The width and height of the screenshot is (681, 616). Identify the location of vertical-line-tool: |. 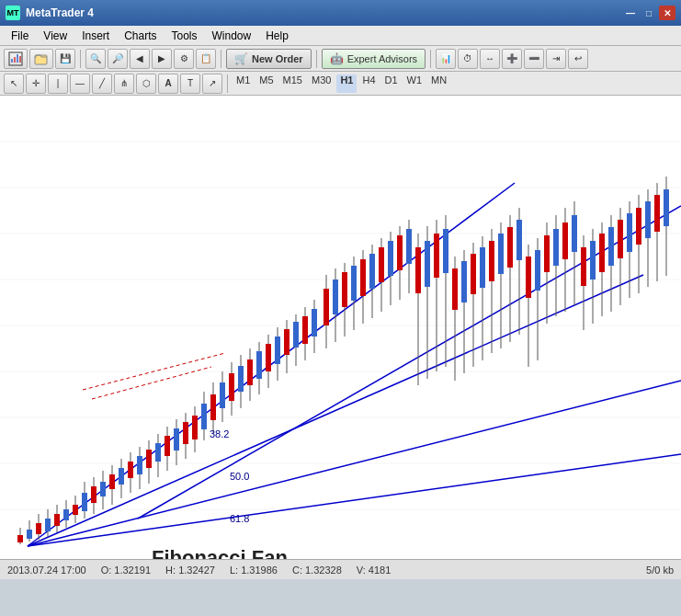
(58, 84).